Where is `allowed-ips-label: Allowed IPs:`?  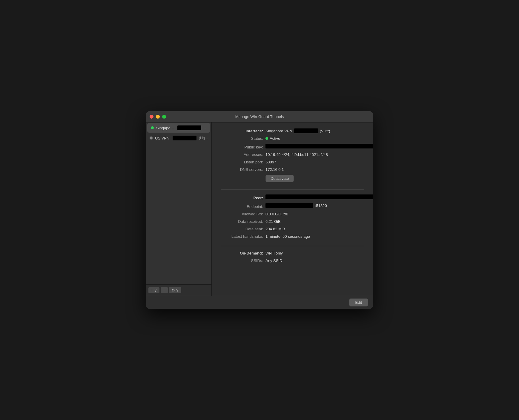
allowed-ips-label: Allowed IPs: is located at coordinates (243, 214).